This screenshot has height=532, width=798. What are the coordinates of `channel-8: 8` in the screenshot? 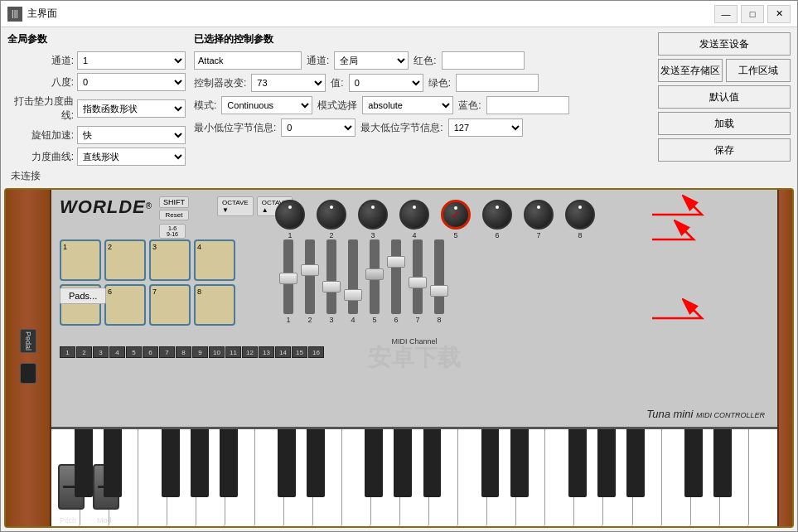 It's located at (184, 352).